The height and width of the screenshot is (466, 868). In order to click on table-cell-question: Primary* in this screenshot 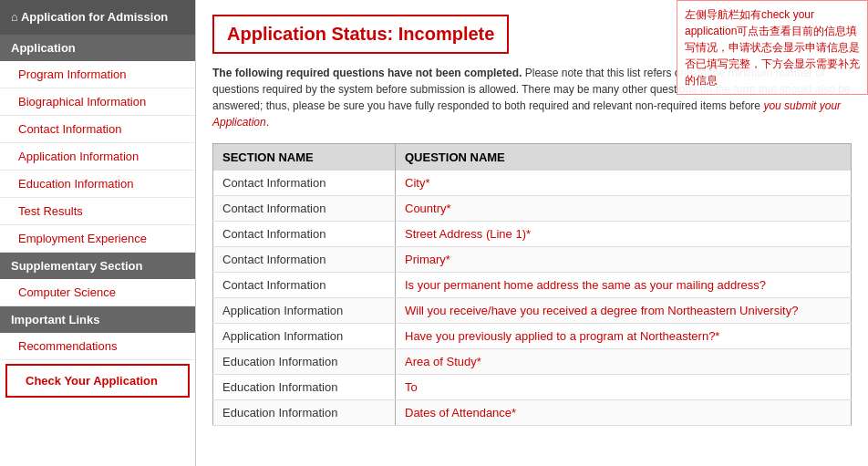, I will do `click(624, 260)`.